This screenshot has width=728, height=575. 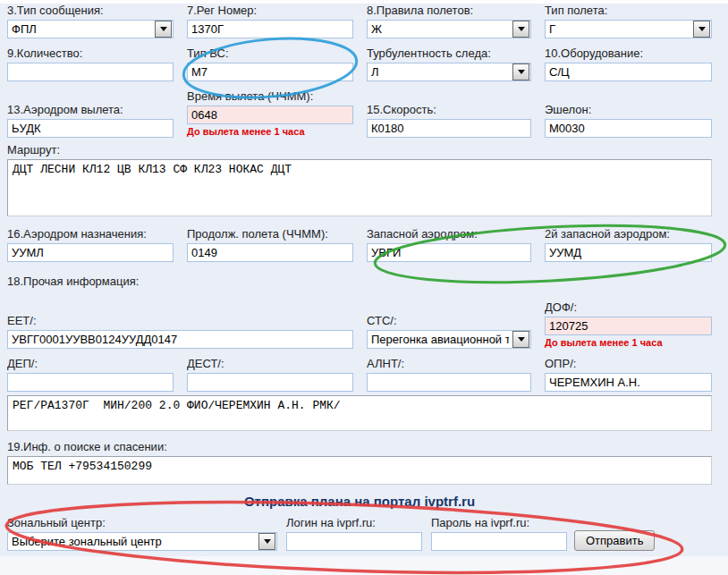 I want to click on quantity-label: 9.Количество:, so click(x=90, y=54).